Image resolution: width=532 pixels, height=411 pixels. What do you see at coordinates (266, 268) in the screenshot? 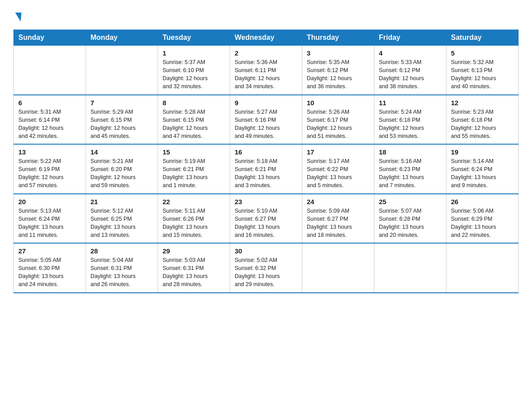
I see `calendar-cell: 30Sunrise: 5:02 AMSunset: 6:32 PMDayligh…` at bounding box center [266, 268].